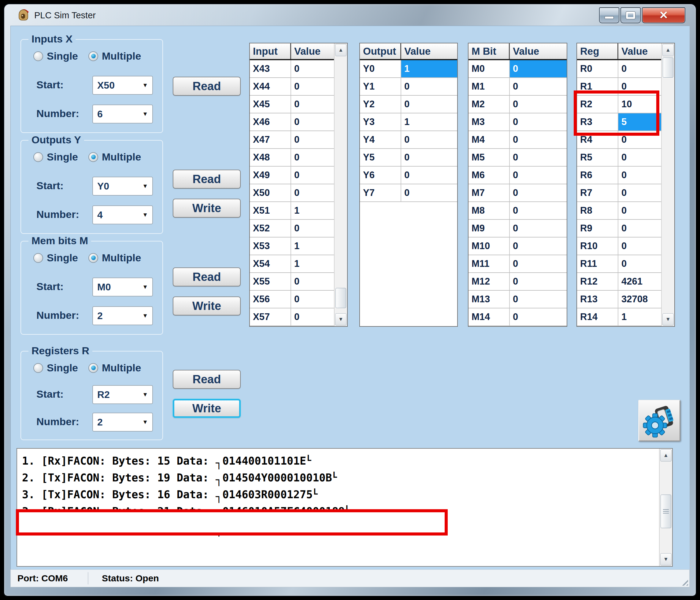  I want to click on group-title: Outputs Y, so click(56, 140).